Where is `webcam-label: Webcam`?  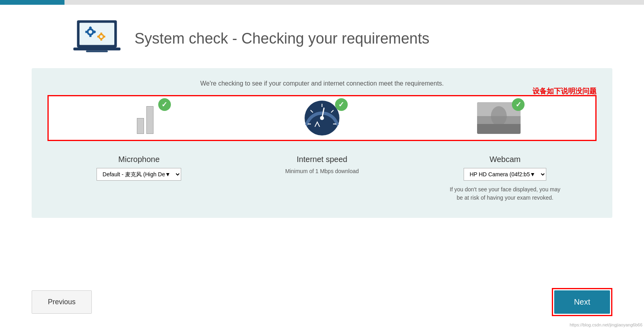
webcam-label: Webcam is located at coordinates (505, 159).